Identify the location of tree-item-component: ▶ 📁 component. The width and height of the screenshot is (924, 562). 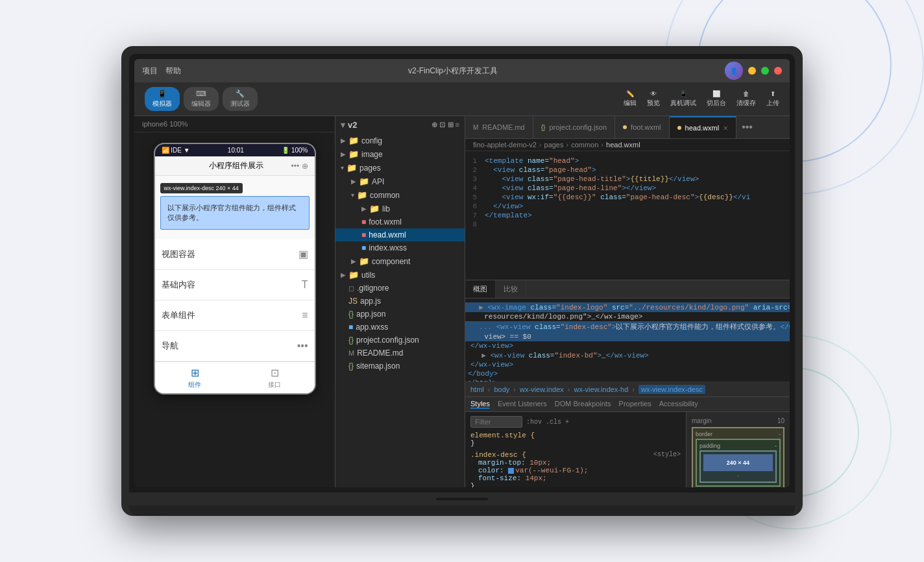
(400, 261).